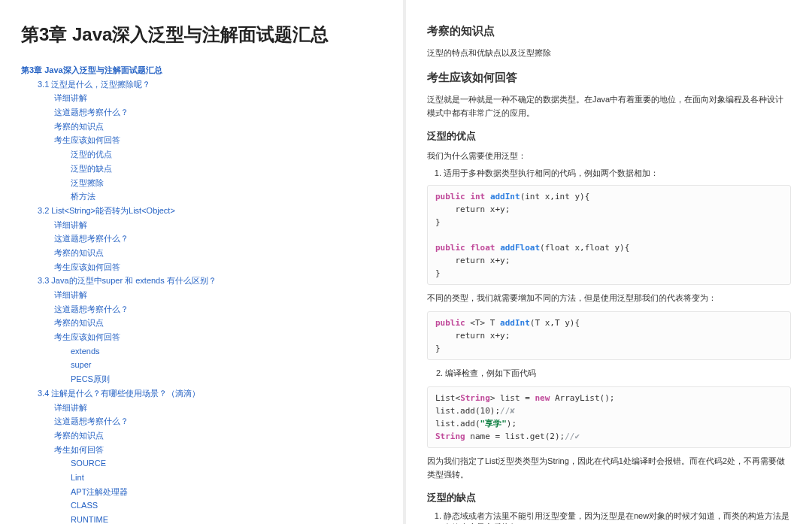  What do you see at coordinates (210, 84) in the screenshot?
I see `toc-item: 3.1 泛型是什么，泛型擦除呢？` at bounding box center [210, 84].